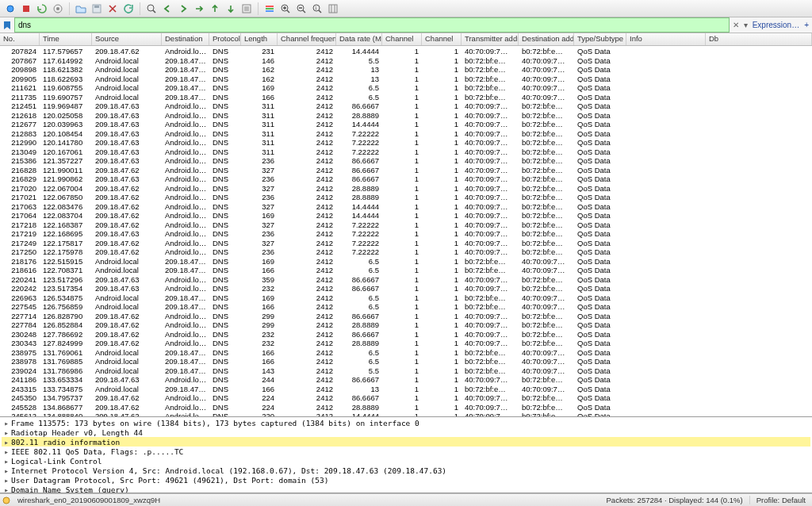 The height and width of the screenshot is (506, 812). Describe the element at coordinates (406, 461) in the screenshot. I see `detail-tree-item: ▸Logical-Link Control` at that location.